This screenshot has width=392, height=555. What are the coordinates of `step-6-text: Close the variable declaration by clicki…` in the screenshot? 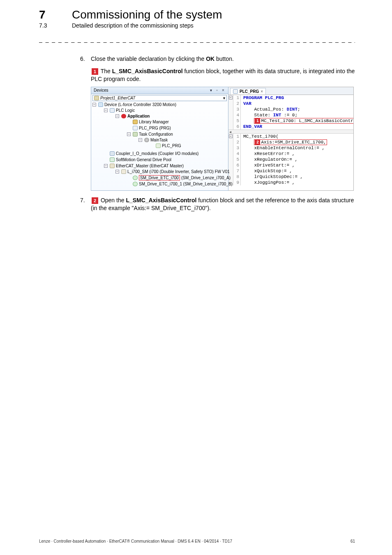 It's located at (223, 59).